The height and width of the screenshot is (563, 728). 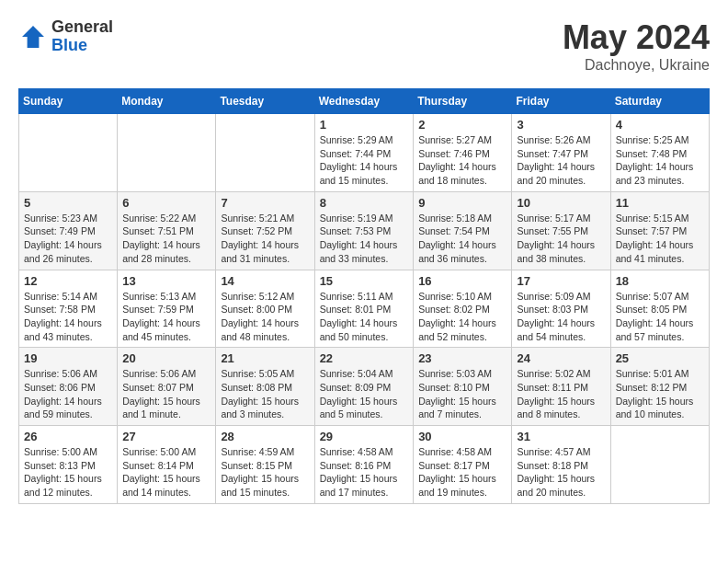 I want to click on day-info: Sunrise: 5:11 AMSunset: 8:01 PMDaylight:…, so click(x=364, y=316).